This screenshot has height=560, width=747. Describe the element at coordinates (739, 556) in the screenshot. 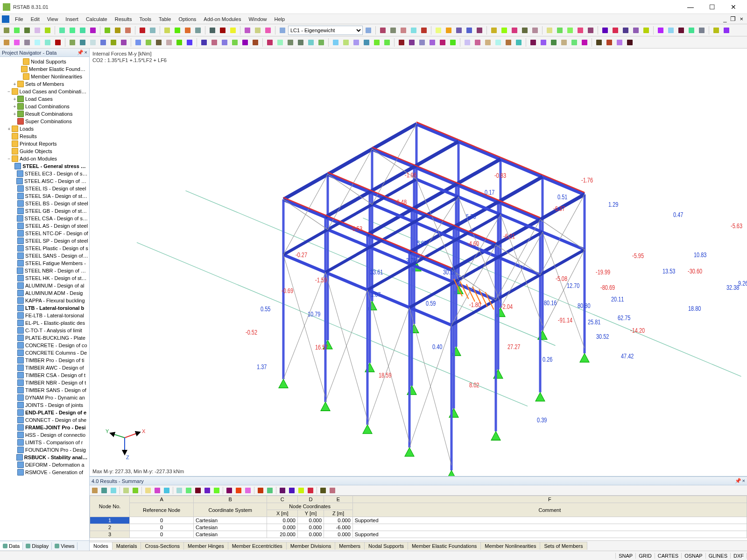

I see `statusbar-dxf: DXF` at that location.